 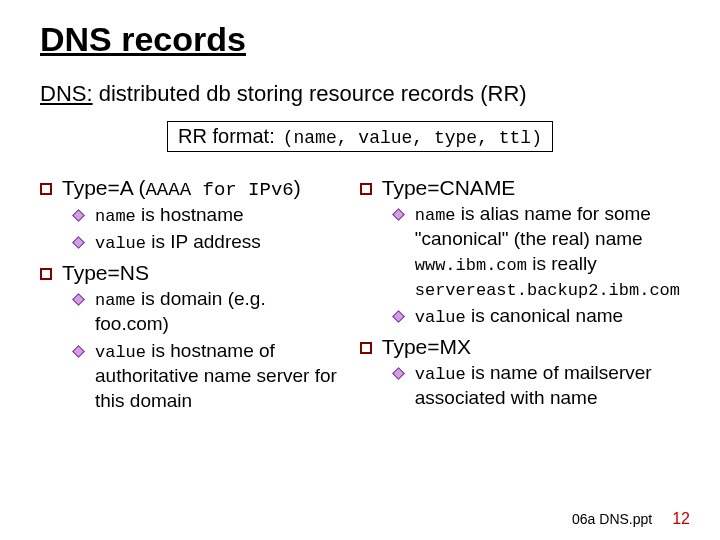 I want to click on a-b1-rest: is hostname, so click(x=190, y=214).